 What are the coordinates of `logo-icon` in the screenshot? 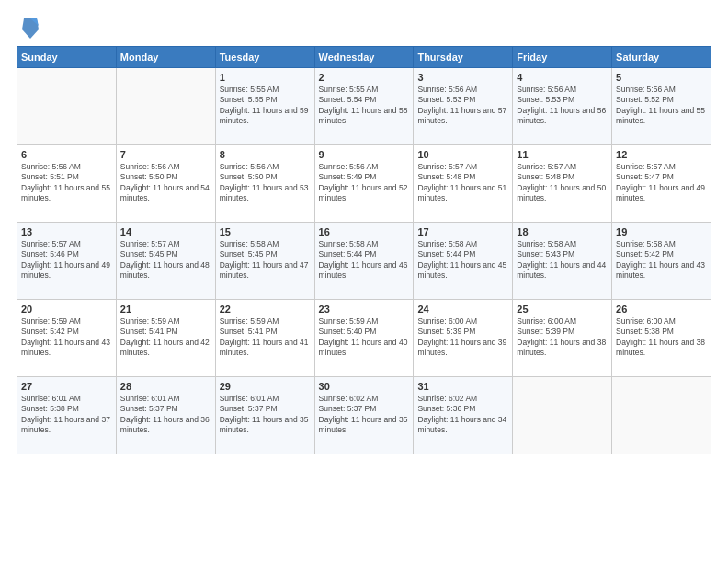 It's located at (29, 28).